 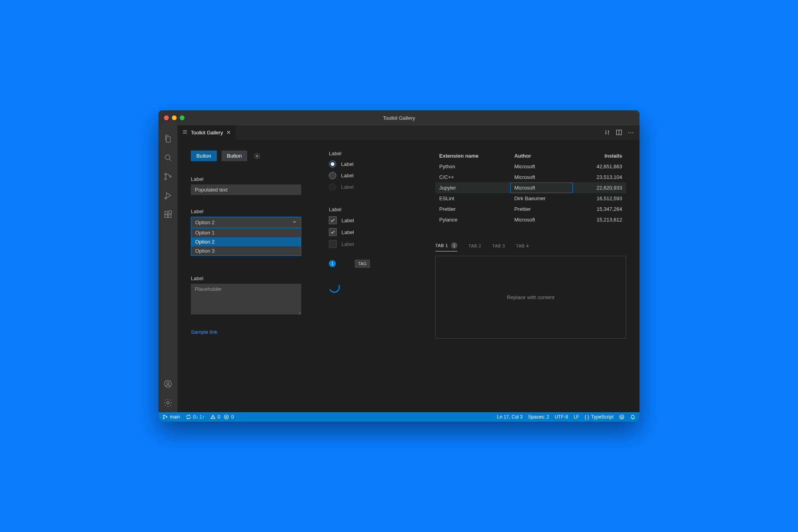 What do you see at coordinates (171, 417) in the screenshot?
I see `status-branch: main` at bounding box center [171, 417].